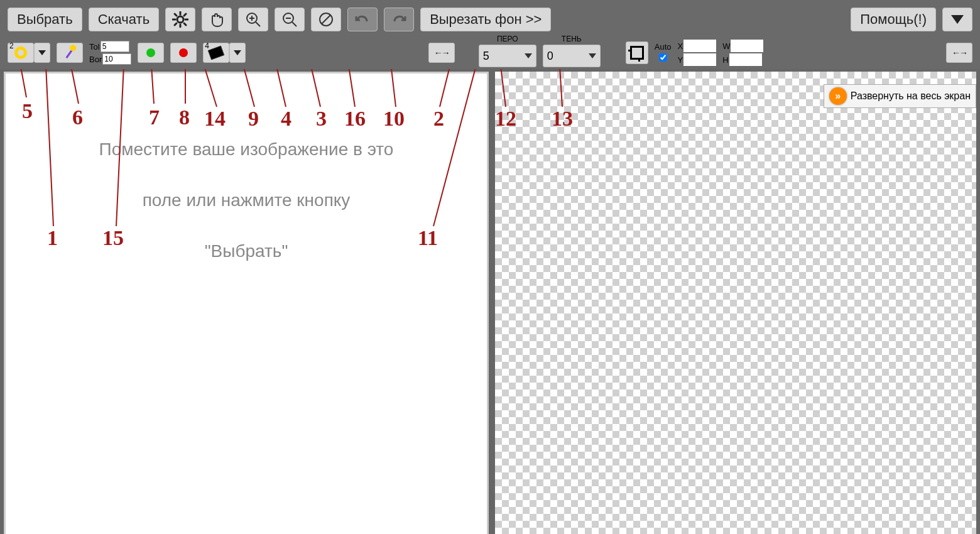 This screenshot has width=980, height=534. Describe the element at coordinates (637, 53) in the screenshot. I see `crop-tool` at that location.